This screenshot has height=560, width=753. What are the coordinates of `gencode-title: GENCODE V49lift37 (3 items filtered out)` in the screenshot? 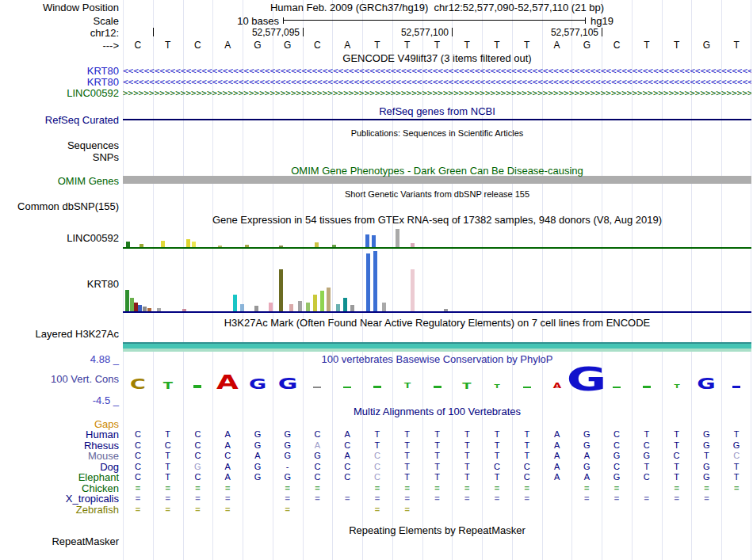 It's located at (438, 59).